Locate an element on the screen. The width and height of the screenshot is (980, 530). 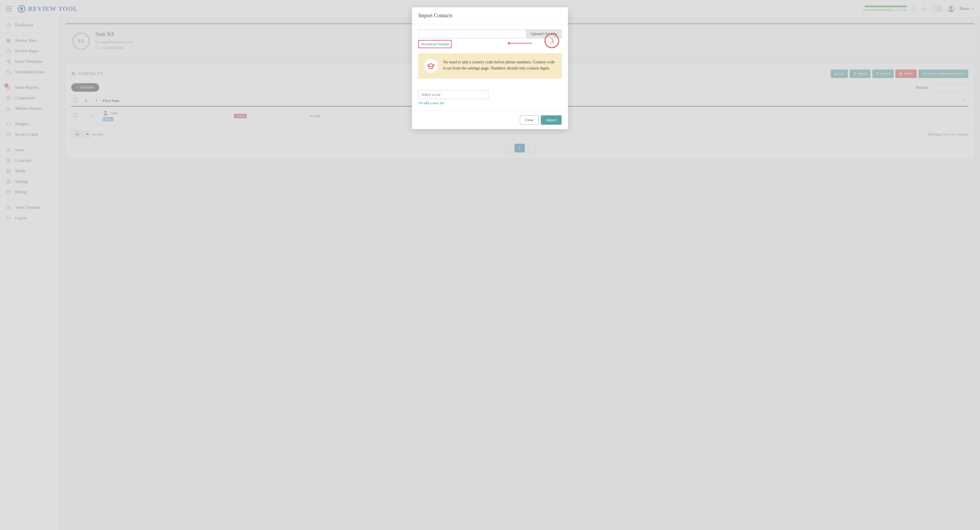
graduation-cap-icon is located at coordinates (431, 66).